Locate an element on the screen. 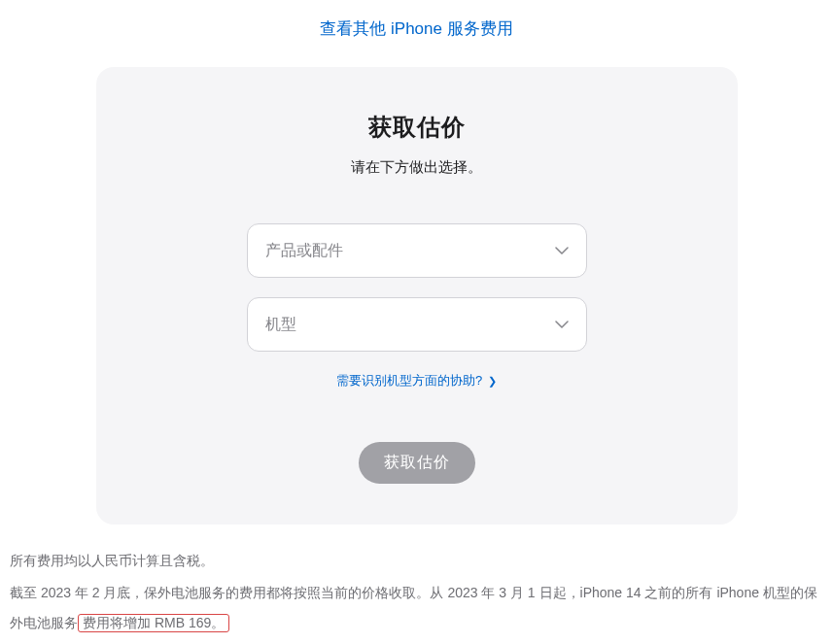  model-select: 机型 is located at coordinates (417, 324).